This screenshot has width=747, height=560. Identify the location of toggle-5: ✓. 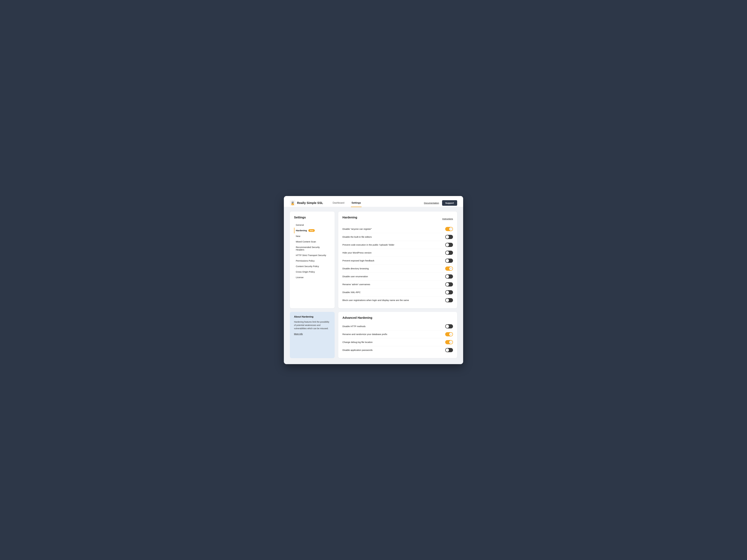
(449, 269).